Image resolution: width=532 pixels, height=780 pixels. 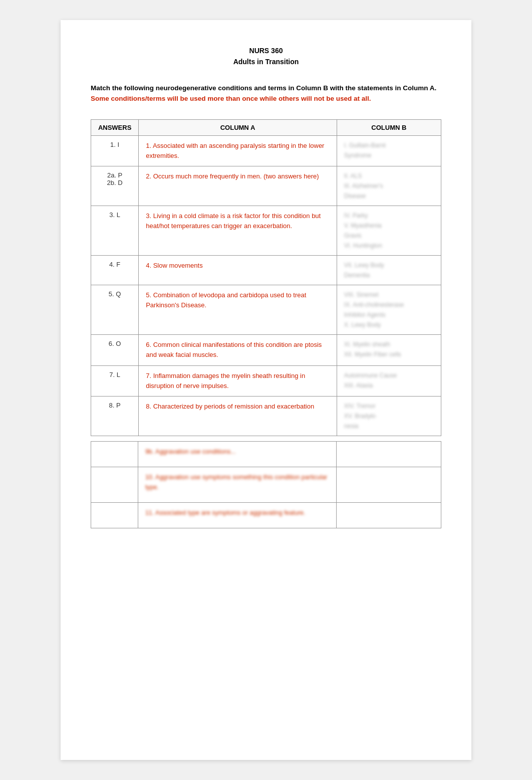 What do you see at coordinates (238, 416) in the screenshot?
I see `col-a-cell-8: 8. Characterized by periods of remission…` at bounding box center [238, 416].